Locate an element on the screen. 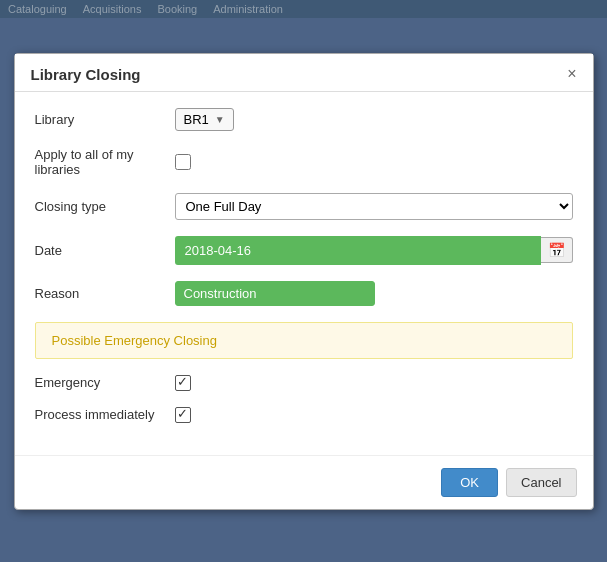  emergency-banner-text: Possible Emergency Closing is located at coordinates (134, 340).